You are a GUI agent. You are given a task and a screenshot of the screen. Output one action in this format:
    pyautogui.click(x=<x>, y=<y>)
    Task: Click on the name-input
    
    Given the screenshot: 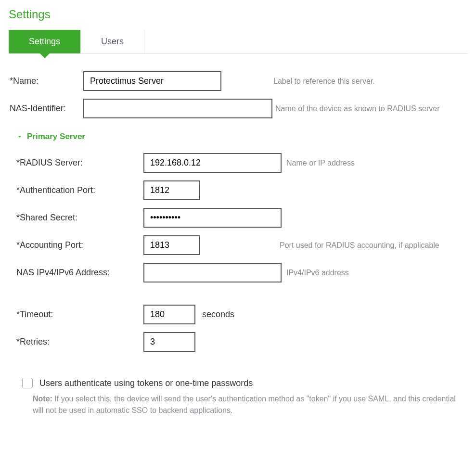 What is the action you would take?
    pyautogui.click(x=152, y=81)
    